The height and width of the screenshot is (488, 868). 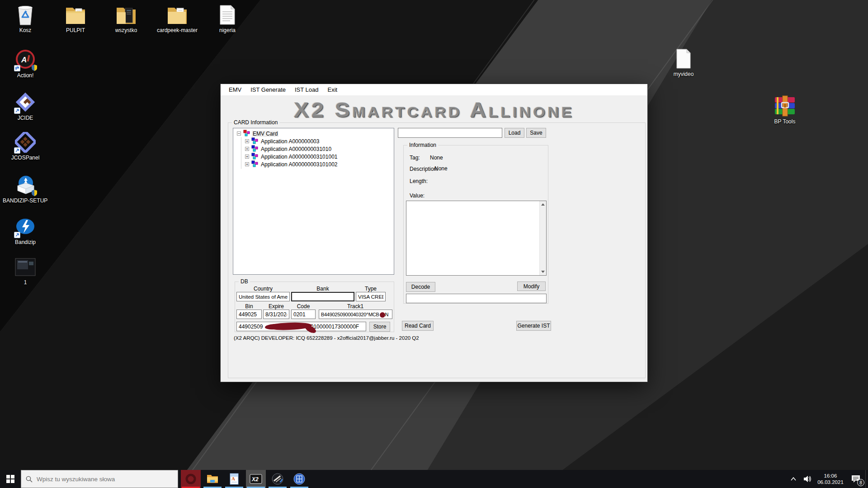 I want to click on tree-node-application-1: Application A000000003, so click(x=314, y=141).